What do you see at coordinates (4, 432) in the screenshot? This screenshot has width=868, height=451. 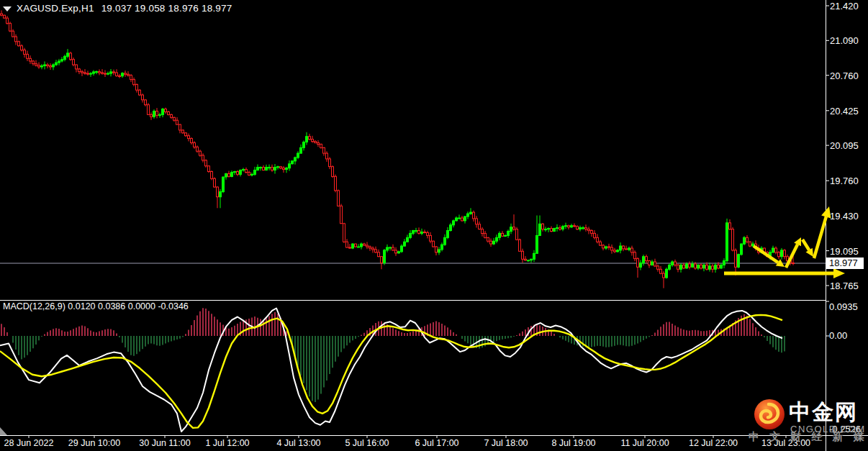 I see `macd-panel-resize-handle` at bounding box center [4, 432].